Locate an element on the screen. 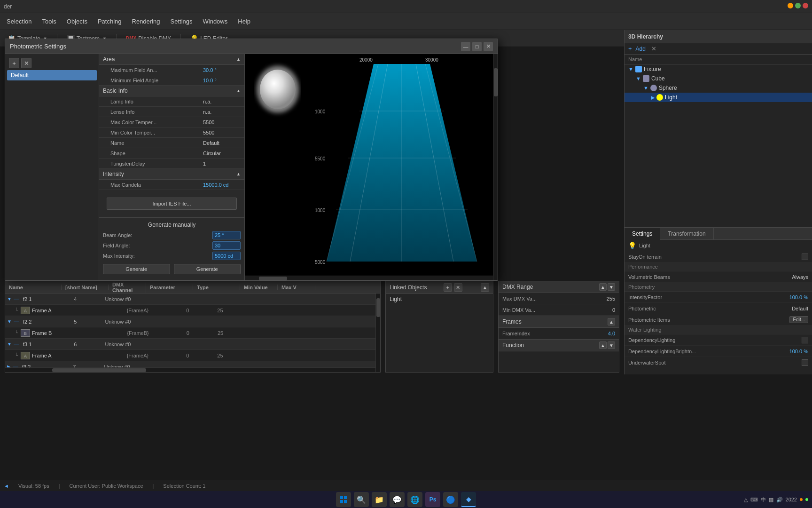 The width and height of the screenshot is (812, 508). group-row-f2-2: ▼ f2.2 5 Unknow #0 is located at coordinates (193, 322).